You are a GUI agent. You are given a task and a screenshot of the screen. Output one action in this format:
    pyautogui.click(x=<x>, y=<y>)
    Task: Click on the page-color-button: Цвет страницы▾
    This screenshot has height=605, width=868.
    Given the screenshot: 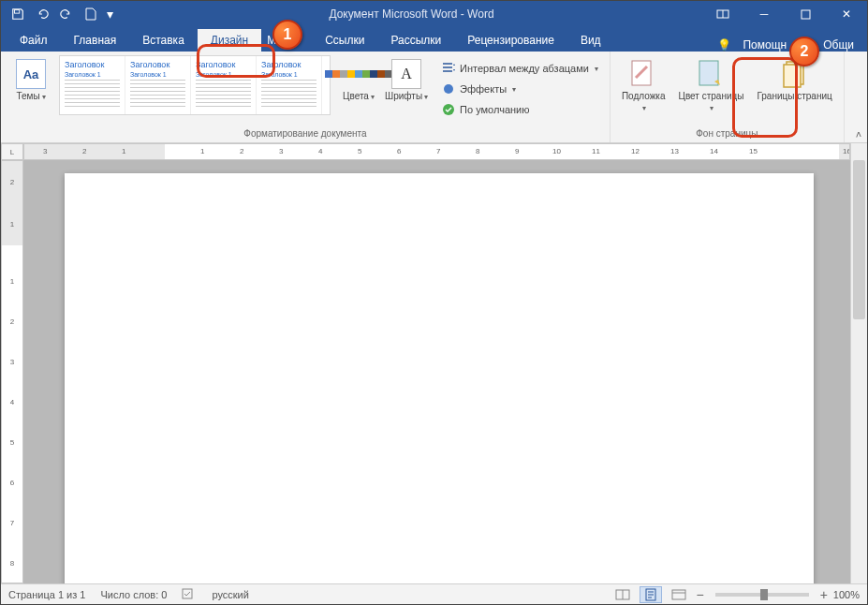 What is the action you would take?
    pyautogui.click(x=712, y=86)
    